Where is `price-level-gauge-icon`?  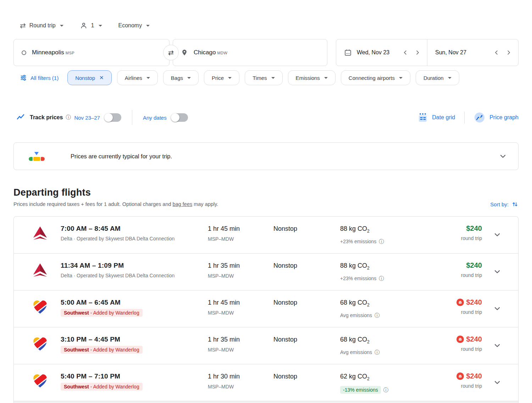
price-level-gauge-icon is located at coordinates (37, 156).